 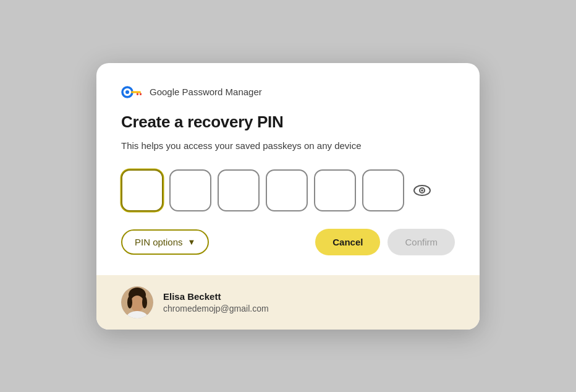 I want to click on app-name-label: Google Password Manager, so click(x=206, y=92).